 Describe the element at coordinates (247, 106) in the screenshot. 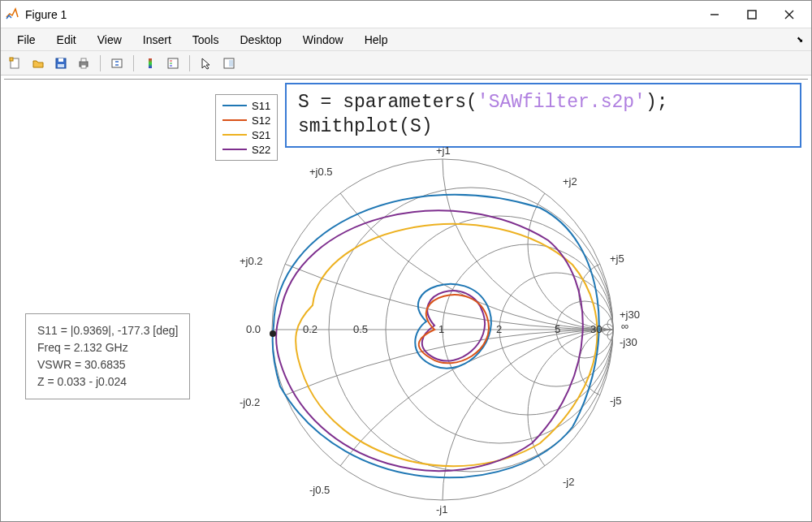

I see `legend-item-s11: S11` at that location.